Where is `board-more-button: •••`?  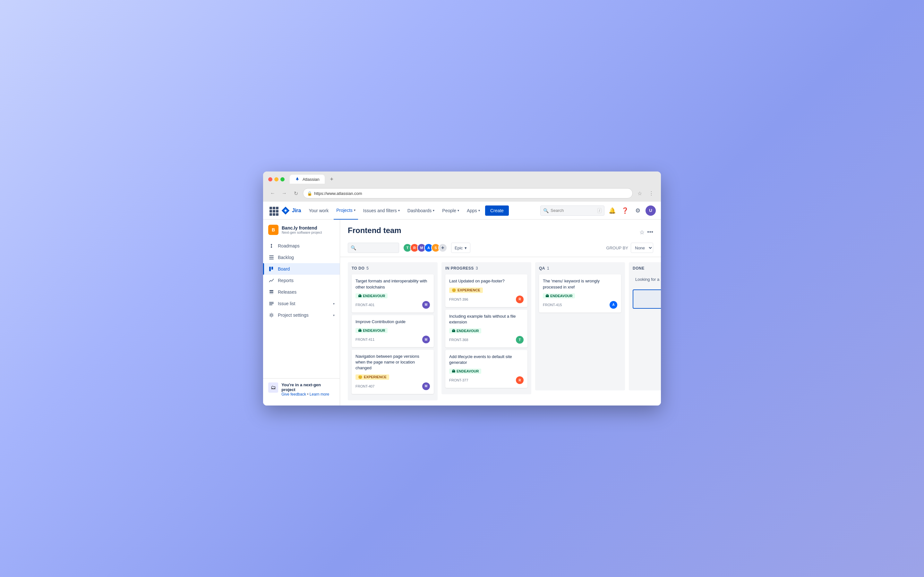
board-more-button: ••• is located at coordinates (650, 232).